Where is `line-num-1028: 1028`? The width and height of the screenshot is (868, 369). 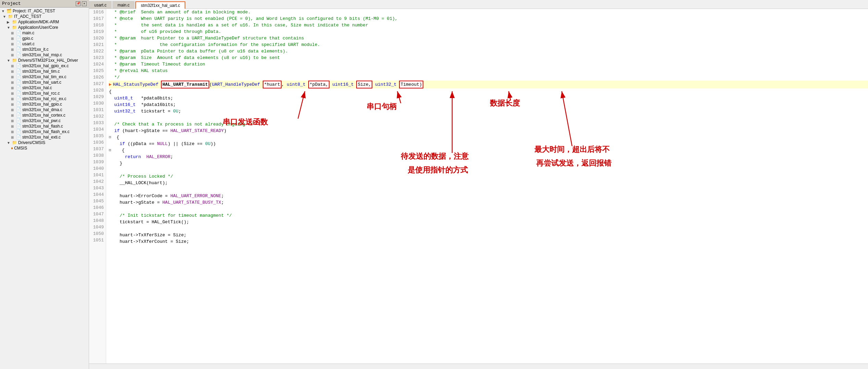 line-num-1028: 1028 is located at coordinates (97, 91).